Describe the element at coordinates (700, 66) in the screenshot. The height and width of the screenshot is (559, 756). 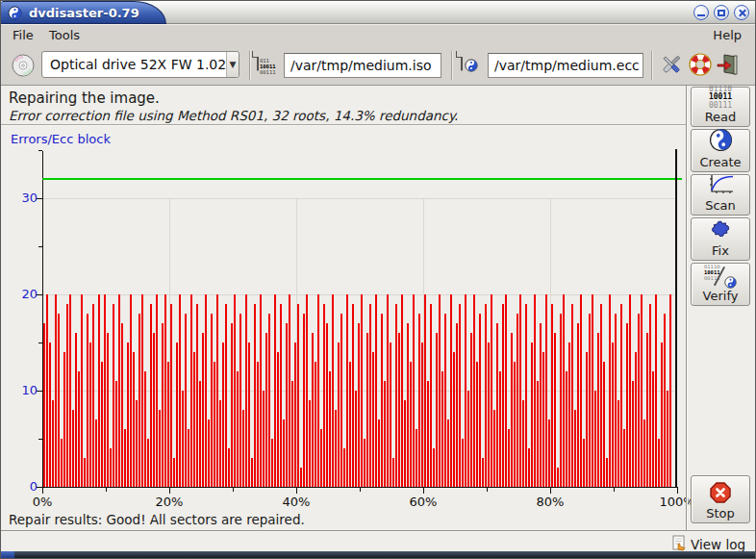
I see `help-lifebuoy-icon` at that location.